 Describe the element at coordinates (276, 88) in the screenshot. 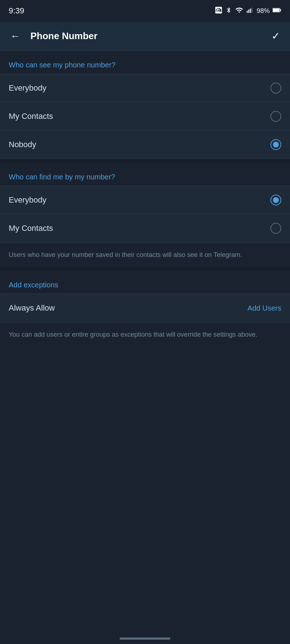

I see `radio-everybody-see` at that location.